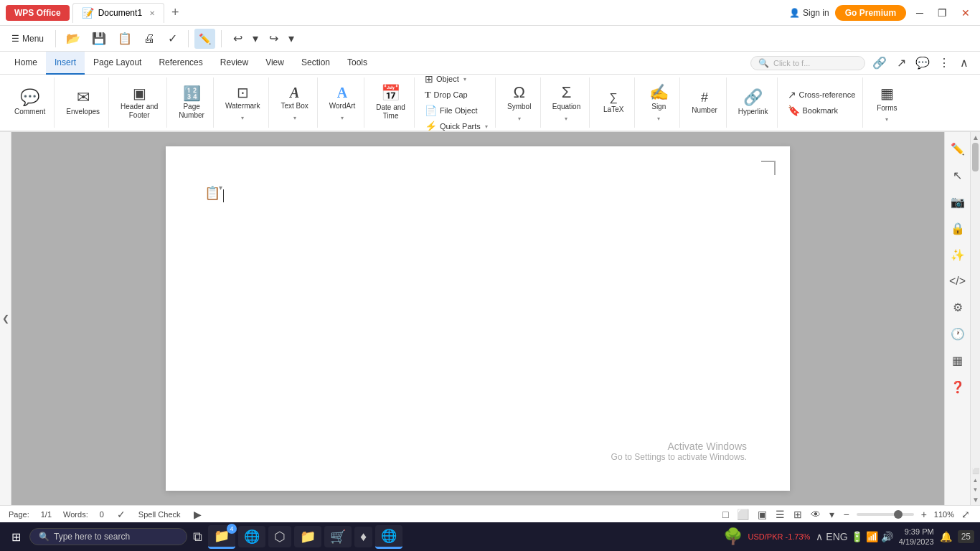 This screenshot has width=980, height=551. Describe the element at coordinates (83, 103) in the screenshot. I see `envelopes-button: ✉ Envelopes` at that location.